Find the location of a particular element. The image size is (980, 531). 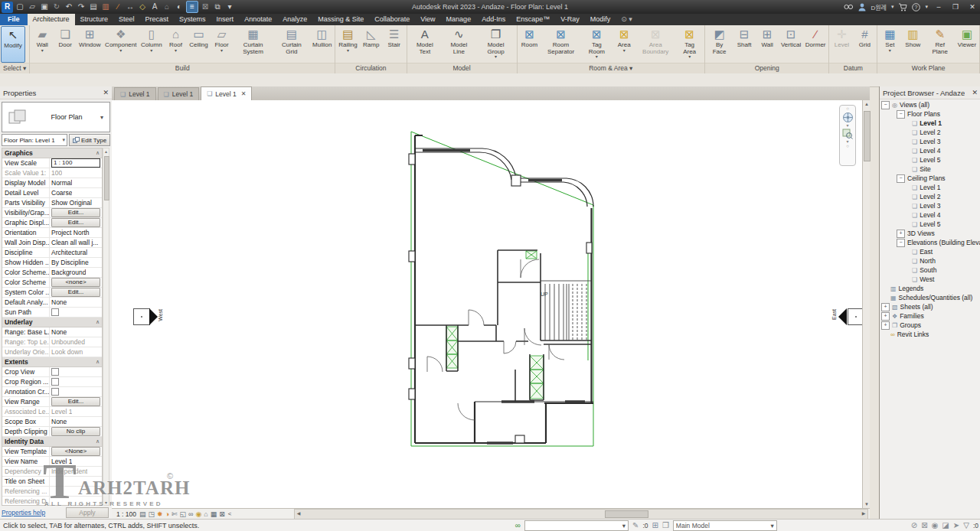

ribbon-tab-add-ins: Add-Ins is located at coordinates (493, 20).